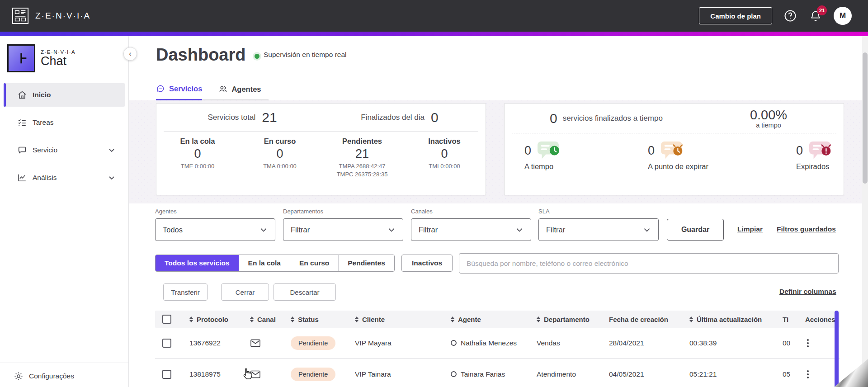  What do you see at coordinates (305, 292) in the screenshot?
I see `discard-button: Descartar` at bounding box center [305, 292].